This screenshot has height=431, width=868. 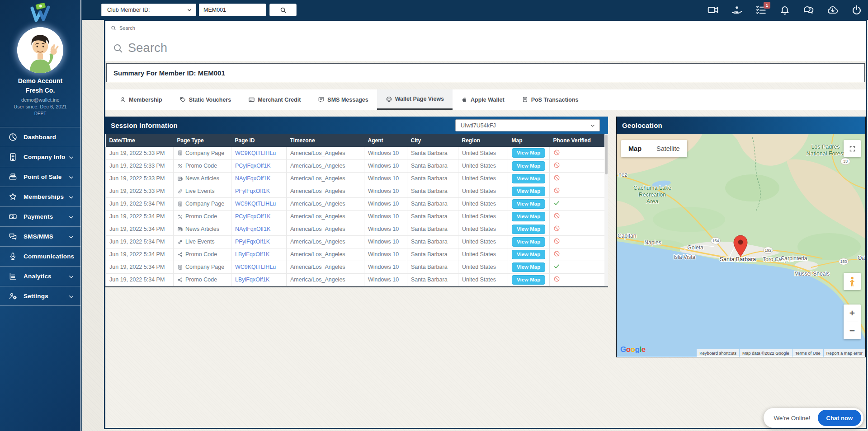 I want to click on chat-now-button: Chat now, so click(x=840, y=418).